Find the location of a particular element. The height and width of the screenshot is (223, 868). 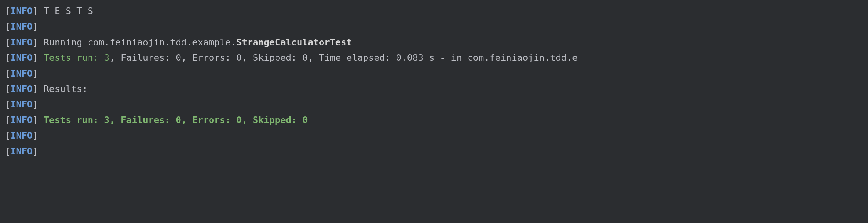

test-details: , Failures: 0, Errors: 0, Skipped: 0, Ti… is located at coordinates (344, 57).